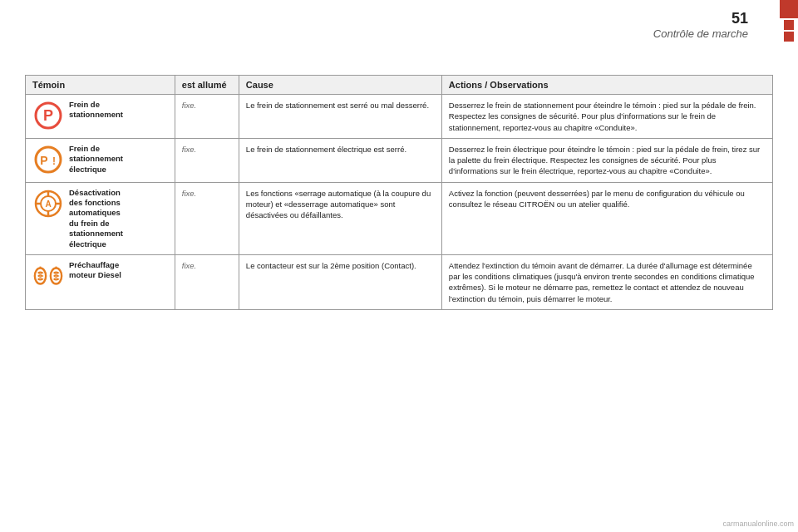 The height and width of the screenshot is (532, 798). What do you see at coordinates (758, 524) in the screenshot?
I see `watermark: carmanualonline.com` at bounding box center [758, 524].